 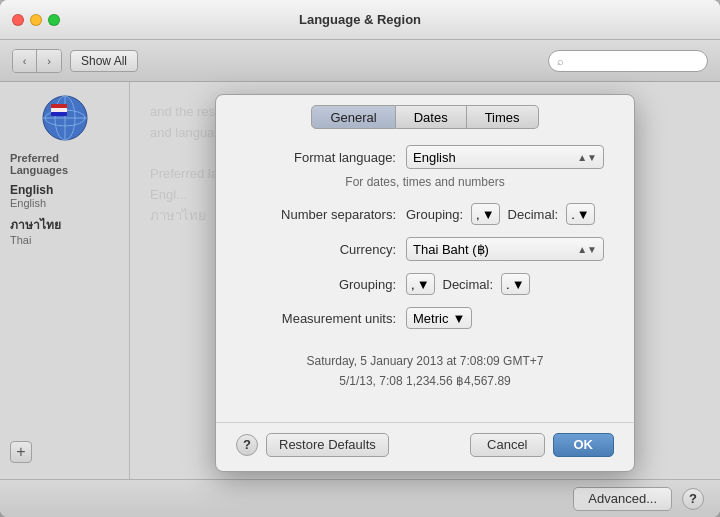 What do you see at coordinates (65, 280) in the screenshot?
I see `sidebar: Preferred Languages English English ภาษา…` at bounding box center [65, 280].